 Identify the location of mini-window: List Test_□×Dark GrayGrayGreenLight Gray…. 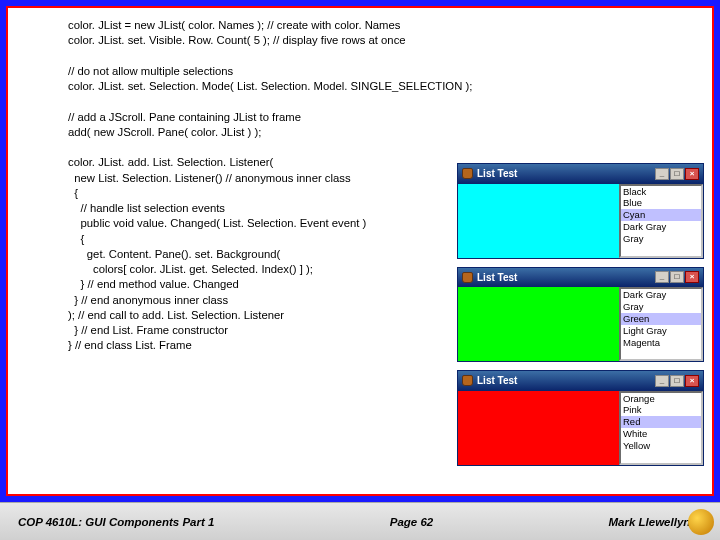
(580, 315).